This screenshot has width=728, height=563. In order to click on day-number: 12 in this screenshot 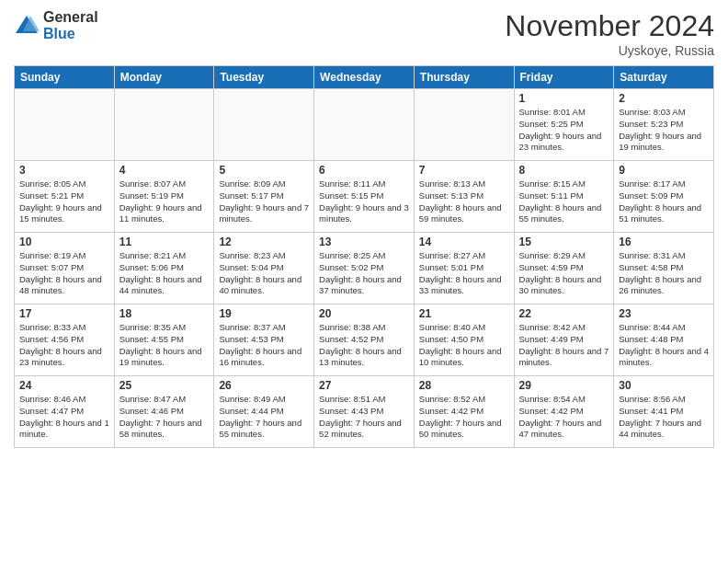, I will do `click(264, 242)`.